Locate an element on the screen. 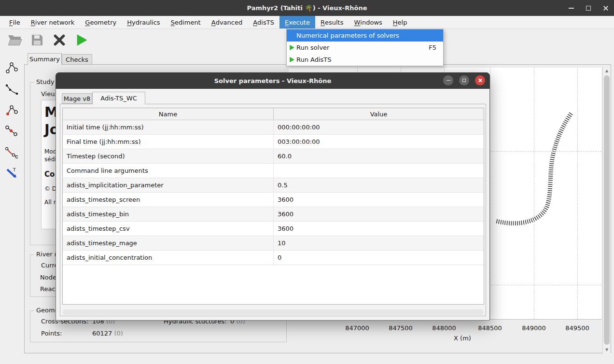 The width and height of the screenshot is (614, 364). network-tool-icon is located at coordinates (12, 68).